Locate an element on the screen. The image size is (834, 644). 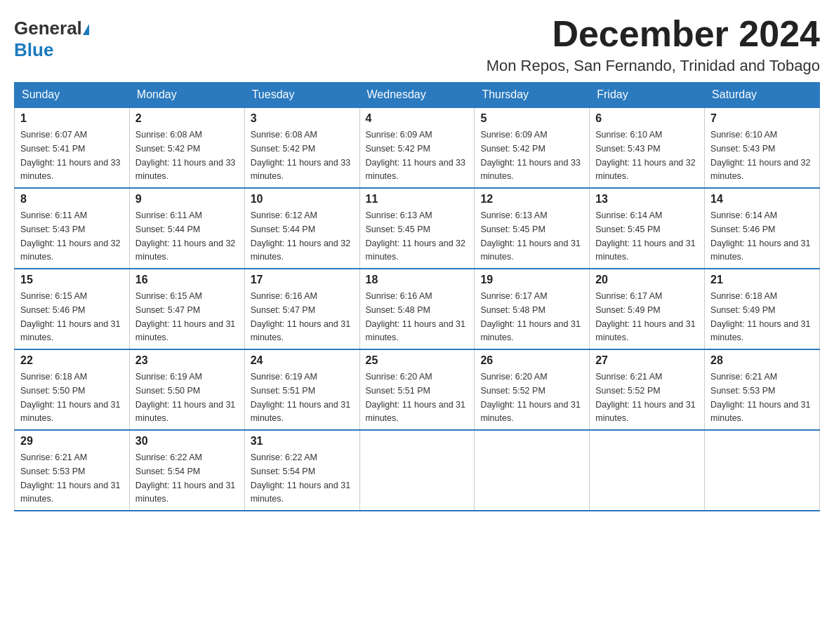
calendar-cell: 3 Sunrise: 6:08 AMSunset: 5:42 PMDayligh… is located at coordinates (302, 147).